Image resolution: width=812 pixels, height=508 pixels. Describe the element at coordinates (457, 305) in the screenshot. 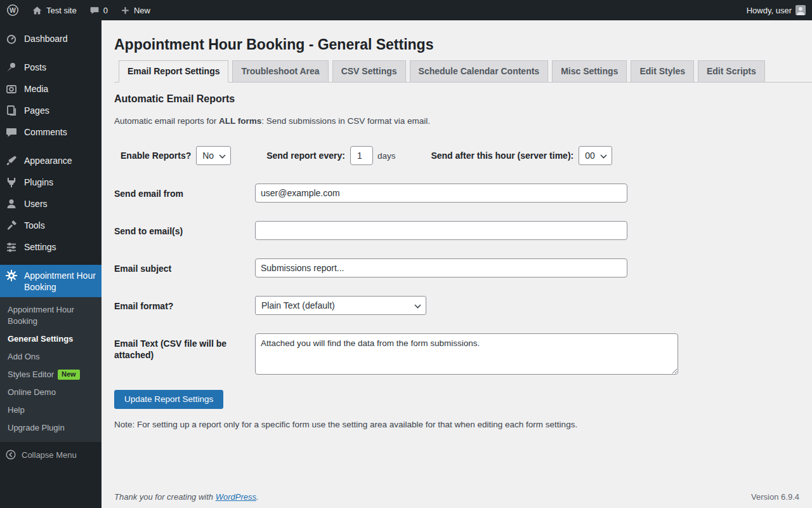

I see `email-format-row: Email format? Plain Text (default)` at that location.